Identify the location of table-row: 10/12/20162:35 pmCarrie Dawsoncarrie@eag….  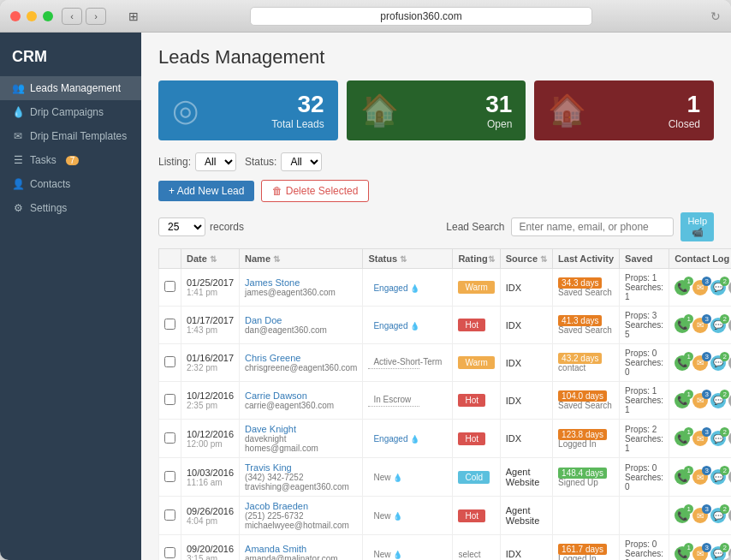
(445, 401).